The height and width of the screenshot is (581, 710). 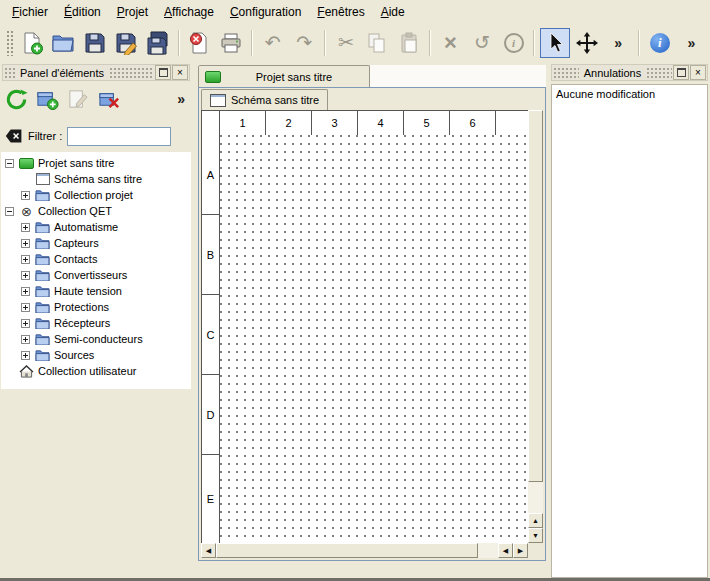 What do you see at coordinates (96, 72) in the screenshot?
I see `elements-panel-titlebar: Panel d'éléments ×` at bounding box center [96, 72].